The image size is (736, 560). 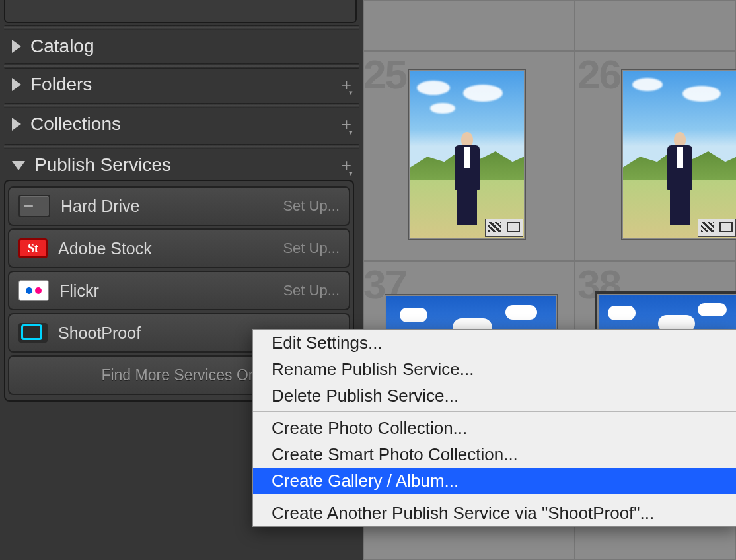 I want to click on menu-create-another-publish-service: Create Another Publish Service via "Shoo…, so click(x=494, y=513).